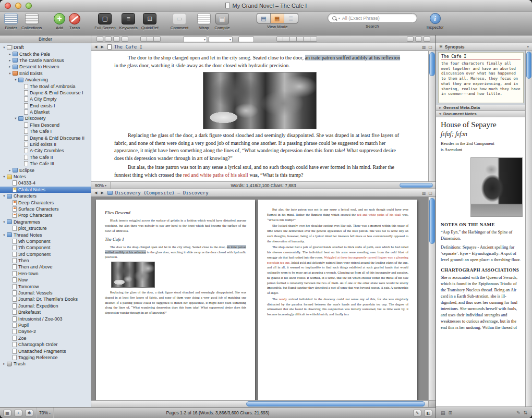 This screenshot has height=418, width=532. Describe the element at coordinates (45, 93) in the screenshot. I see `binder-item: Dayne & Enid Discourse I` at that location.